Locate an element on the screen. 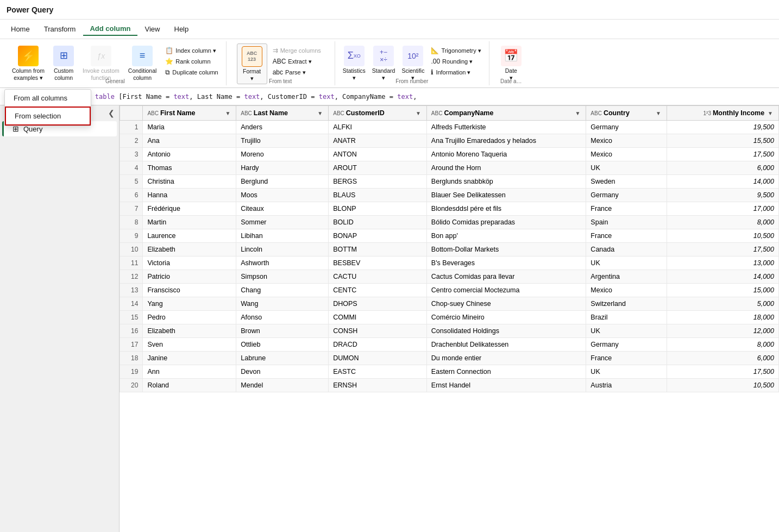  row-num-cell: 20 is located at coordinates (131, 386).